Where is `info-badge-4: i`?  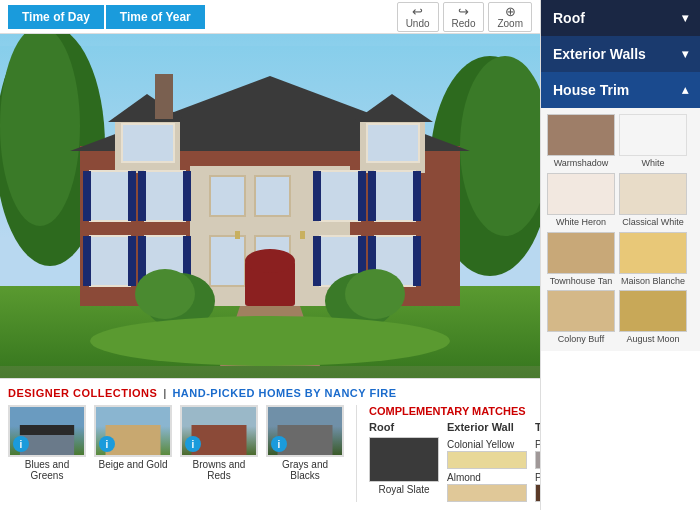 info-badge-4: i is located at coordinates (279, 444).